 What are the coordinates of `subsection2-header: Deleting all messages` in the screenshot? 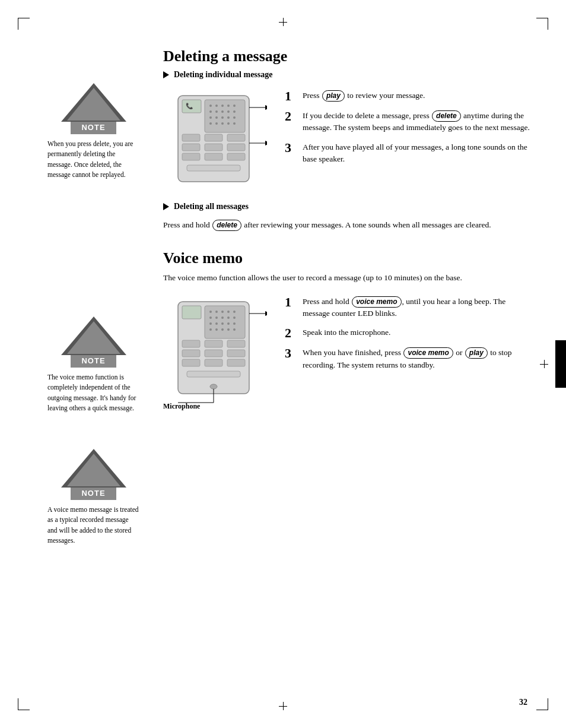 It's located at (346, 207).